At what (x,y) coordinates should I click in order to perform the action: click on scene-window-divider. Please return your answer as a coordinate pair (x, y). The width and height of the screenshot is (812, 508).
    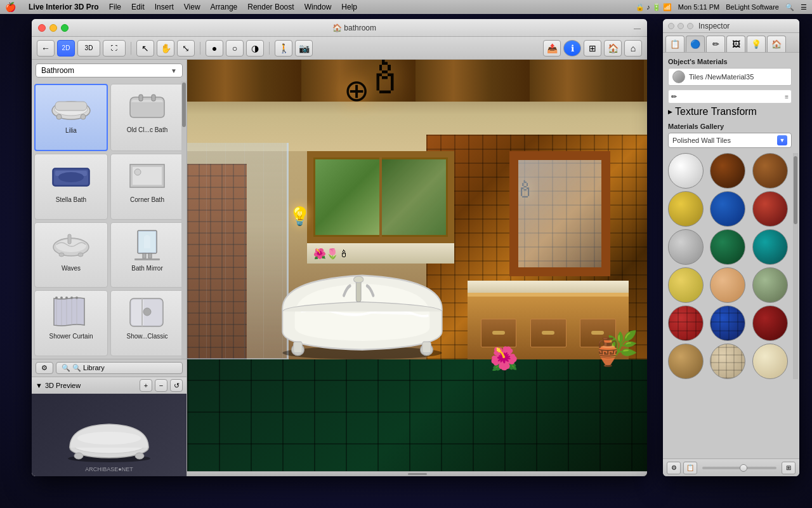
    Looking at the image, I should click on (381, 197).